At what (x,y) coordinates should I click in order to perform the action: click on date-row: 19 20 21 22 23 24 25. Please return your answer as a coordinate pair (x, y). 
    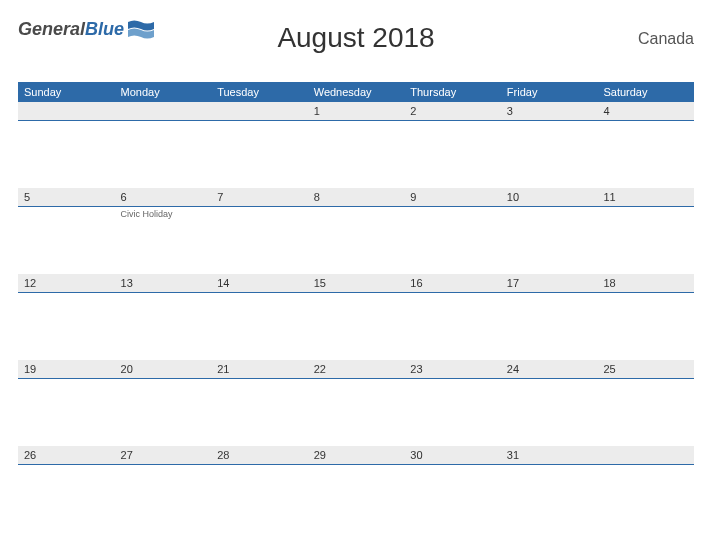
    Looking at the image, I should click on (356, 370).